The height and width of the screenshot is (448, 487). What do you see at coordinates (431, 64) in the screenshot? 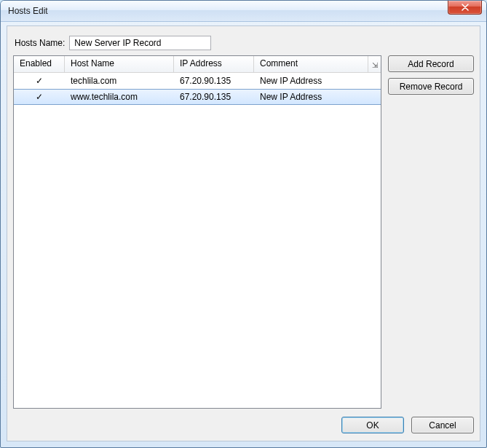
I see `add-record-button: Add Record` at bounding box center [431, 64].